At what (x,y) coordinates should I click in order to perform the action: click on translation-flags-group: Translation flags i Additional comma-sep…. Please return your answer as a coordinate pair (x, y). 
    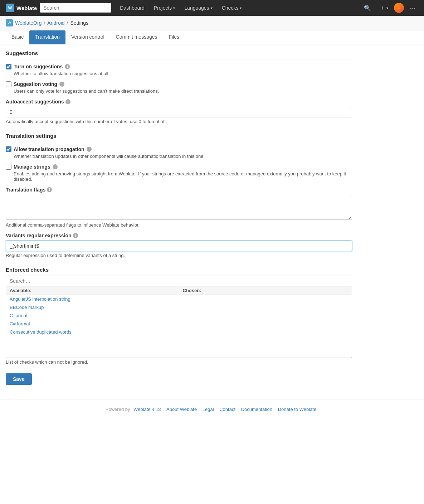
    Looking at the image, I should click on (179, 207).